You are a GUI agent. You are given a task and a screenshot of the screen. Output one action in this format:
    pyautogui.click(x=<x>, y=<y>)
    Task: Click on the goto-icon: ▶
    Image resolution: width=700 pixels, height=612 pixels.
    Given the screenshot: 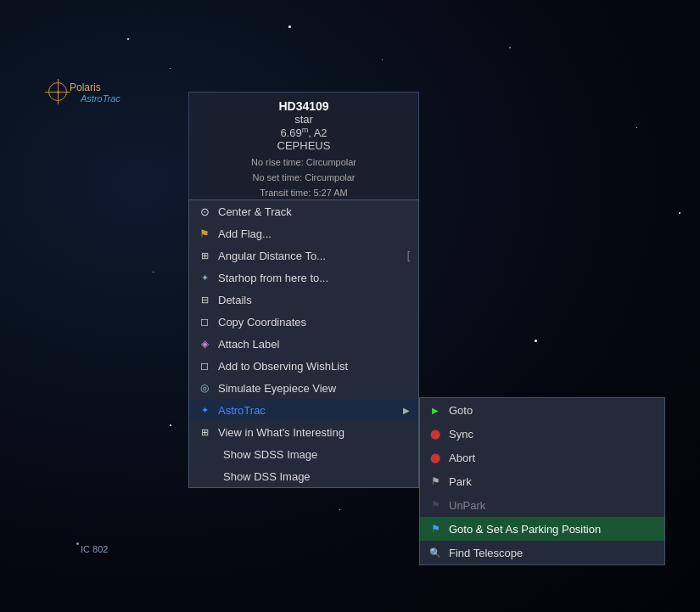 What is the action you would take?
    pyautogui.click(x=435, y=410)
    